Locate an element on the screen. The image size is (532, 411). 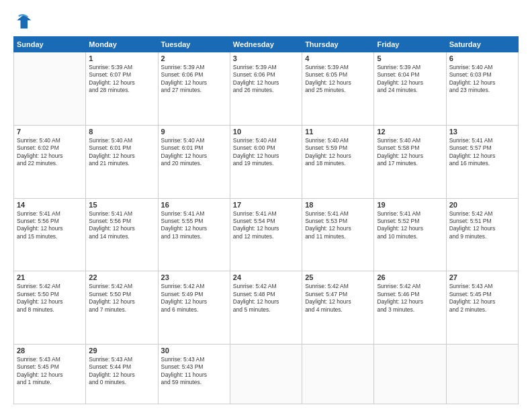
day-info: Sunrise: 5:42 AMSunset: 5:47 PMDaylight:… is located at coordinates (338, 298).